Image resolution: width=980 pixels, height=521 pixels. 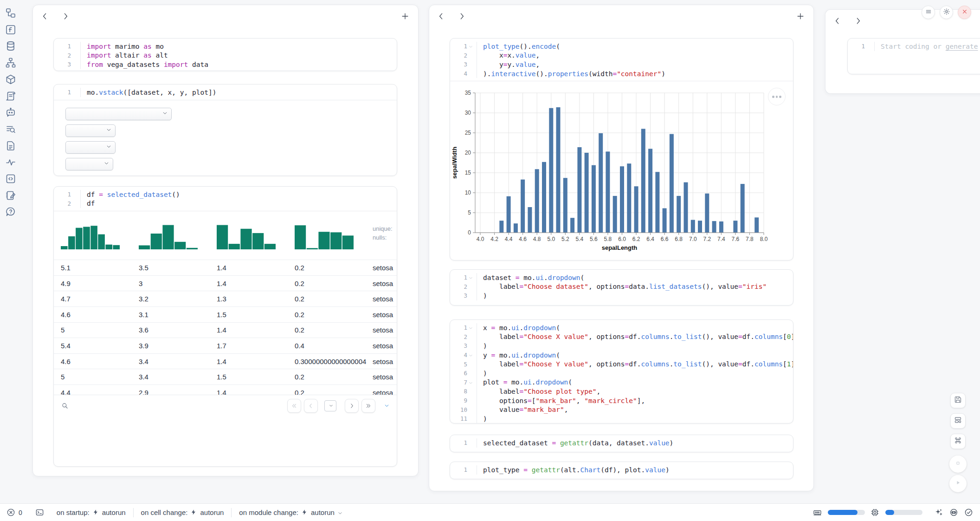 I want to click on code-line: 1x = mo.ui.dropdown(, so click(x=622, y=328).